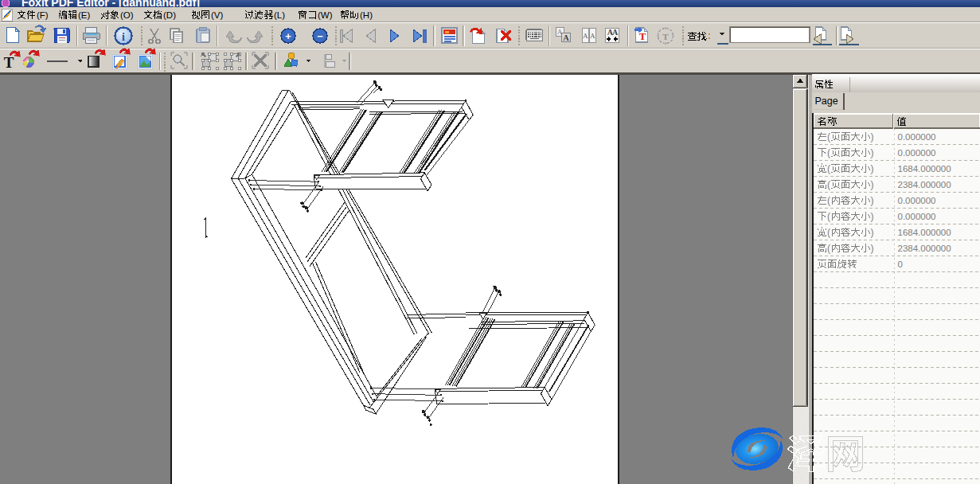  Describe the element at coordinates (325, 15) in the screenshot. I see `svg-text: (W)` at that location.